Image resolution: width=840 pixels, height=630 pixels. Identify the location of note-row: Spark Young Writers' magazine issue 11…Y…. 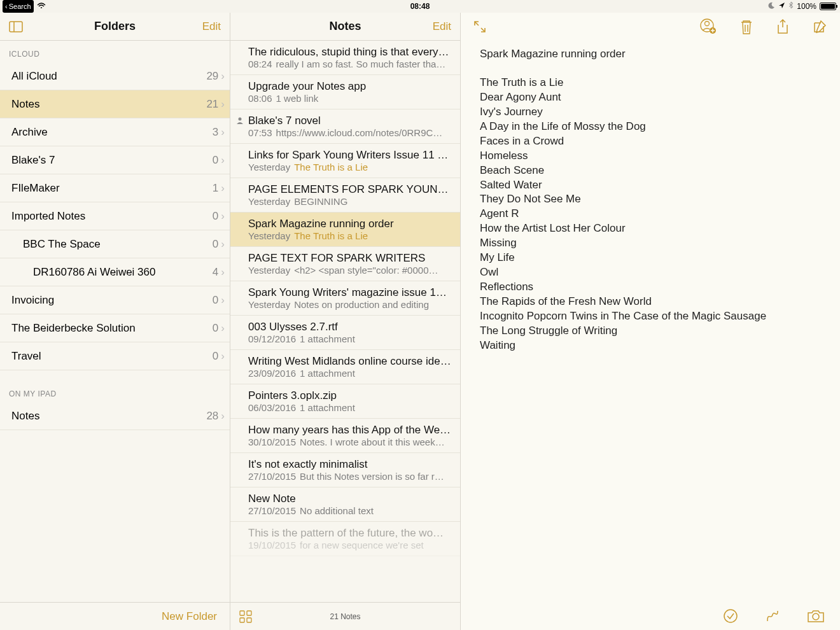
(345, 298).